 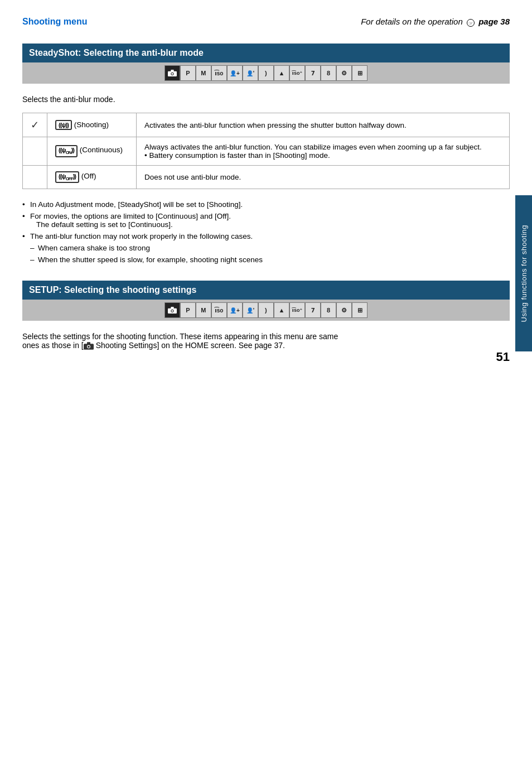 What do you see at coordinates (188, 73) in the screenshot?
I see `icon-p: P` at bounding box center [188, 73].